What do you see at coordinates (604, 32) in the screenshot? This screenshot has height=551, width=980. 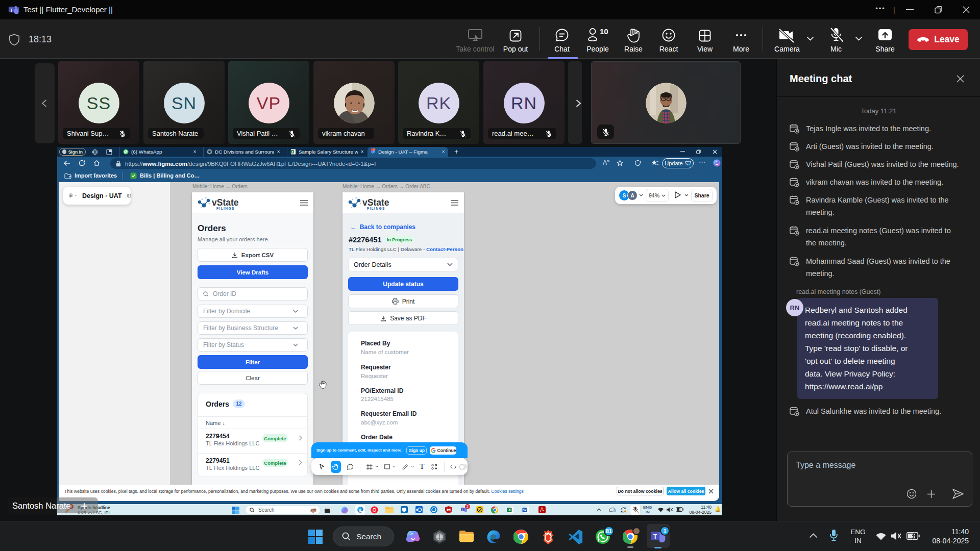 I see `svg-text: 10` at bounding box center [604, 32].